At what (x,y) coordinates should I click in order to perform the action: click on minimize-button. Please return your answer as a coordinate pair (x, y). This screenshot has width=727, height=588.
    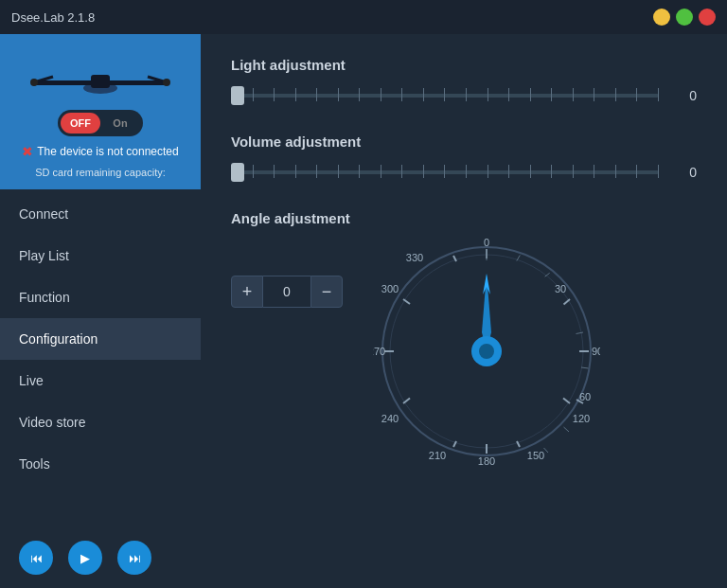
    Looking at the image, I should click on (662, 17).